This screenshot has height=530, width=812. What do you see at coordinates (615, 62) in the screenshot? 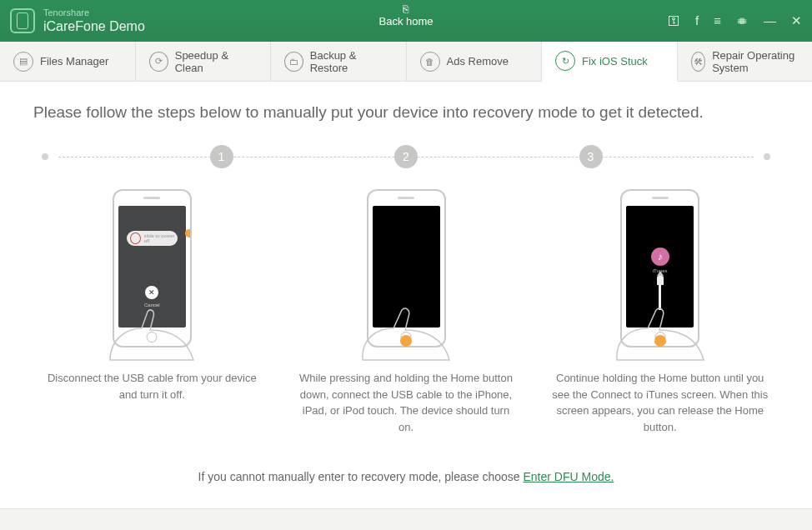
I see `tab-label: Fix iOS Stuck` at bounding box center [615, 62].